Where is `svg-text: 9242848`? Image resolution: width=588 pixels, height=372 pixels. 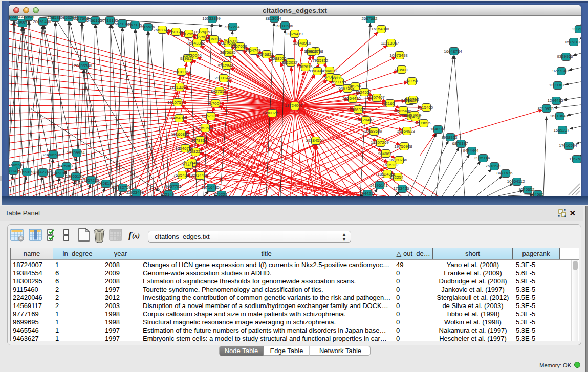 svg-text: 9242848 is located at coordinates (226, 65).